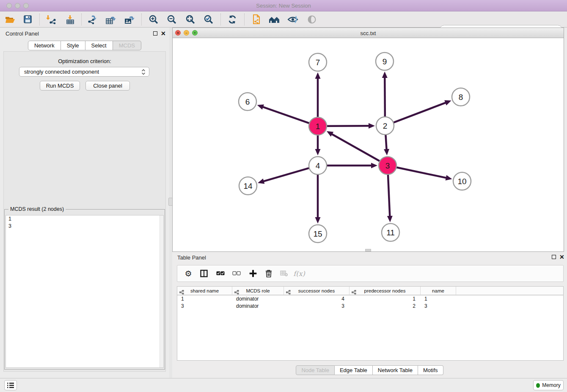 The height and width of the screenshot is (392, 567). I want to click on column-type-icon, so click(289, 293).